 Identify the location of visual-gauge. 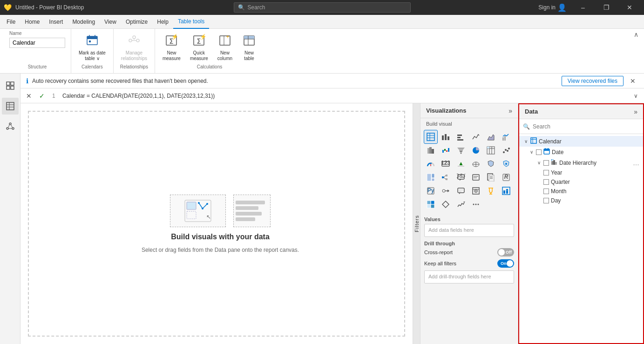
(431, 164).